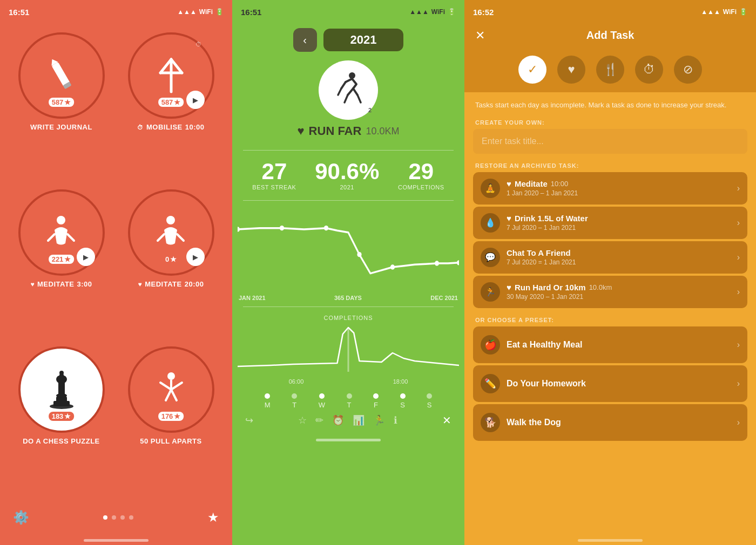 This screenshot has width=756, height=545. I want to click on bar-right-label: 18:00, so click(401, 382).